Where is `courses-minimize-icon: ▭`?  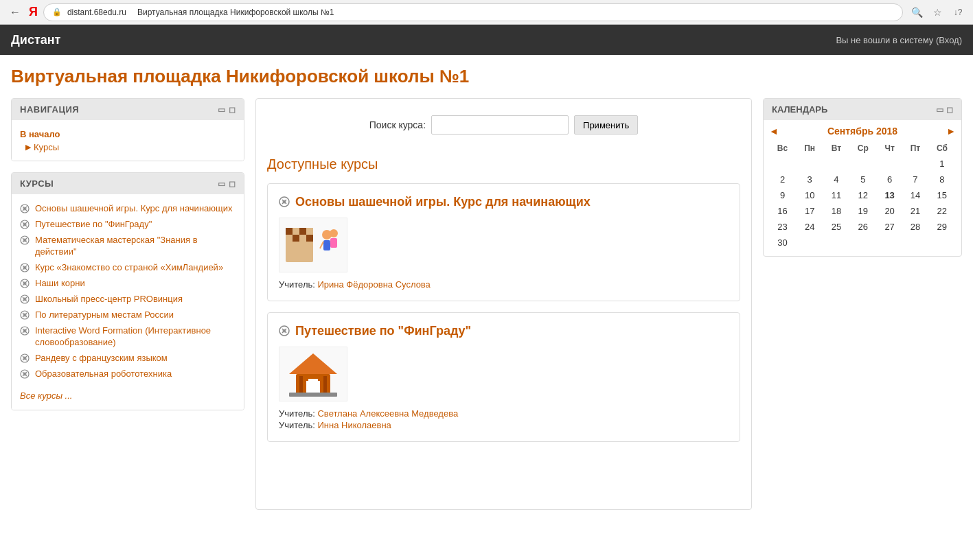 courses-minimize-icon: ▭ is located at coordinates (222, 184).